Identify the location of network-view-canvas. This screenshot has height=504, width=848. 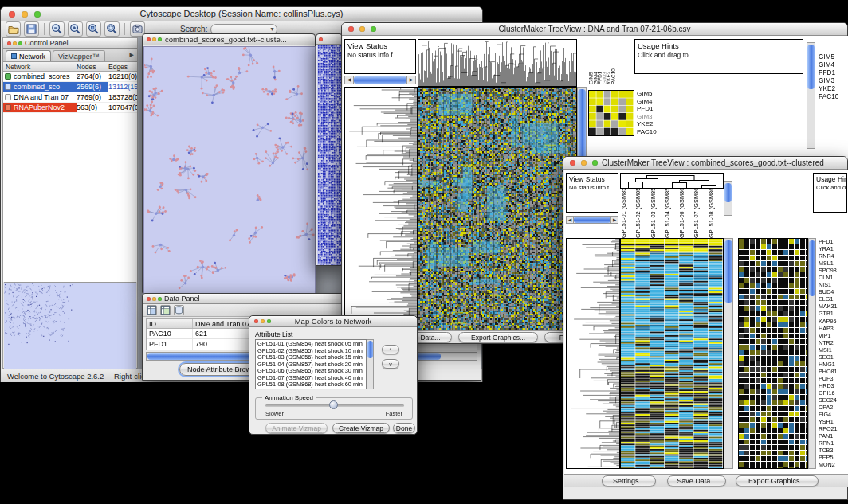
(230, 170).